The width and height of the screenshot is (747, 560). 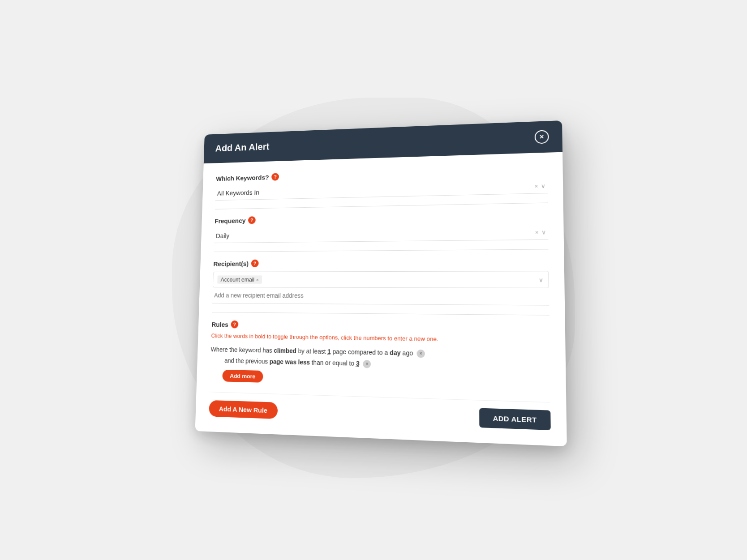 What do you see at coordinates (258, 280) in the screenshot?
I see `recipient-tag-remove: ×` at bounding box center [258, 280].